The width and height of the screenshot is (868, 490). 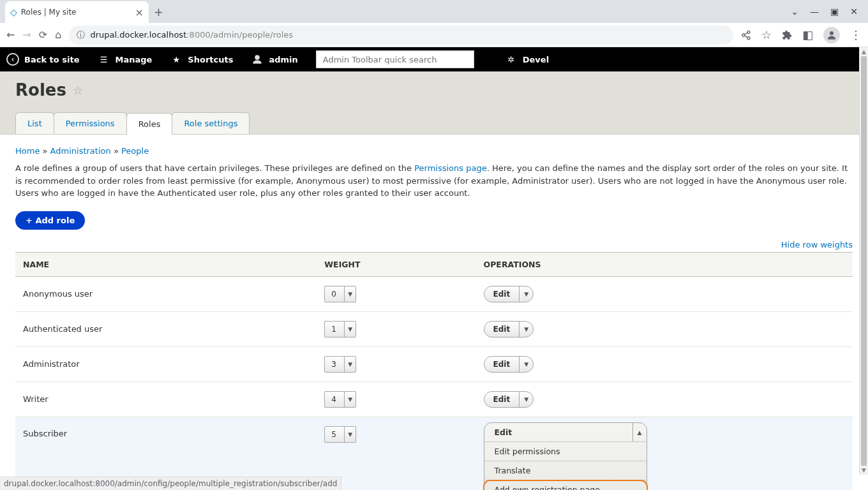 I want to click on label: Back to site, so click(x=52, y=60).